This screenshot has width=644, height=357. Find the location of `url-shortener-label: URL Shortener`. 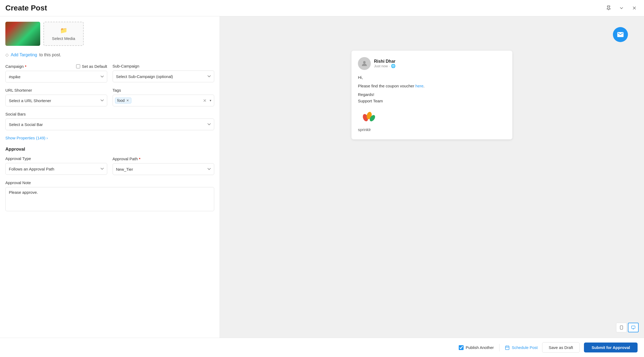

url-shortener-label: URL Shortener is located at coordinates (56, 90).